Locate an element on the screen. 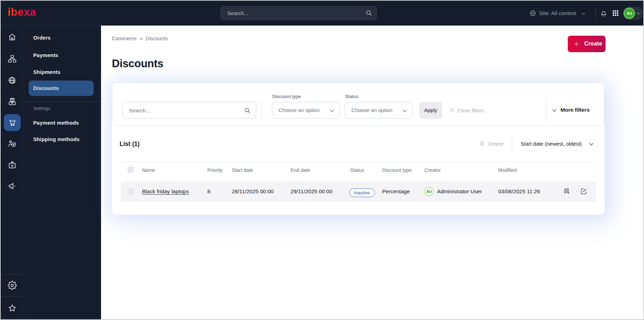 The width and height of the screenshot is (644, 320). status-dropdown: Status Choose an option is located at coordinates (379, 110).